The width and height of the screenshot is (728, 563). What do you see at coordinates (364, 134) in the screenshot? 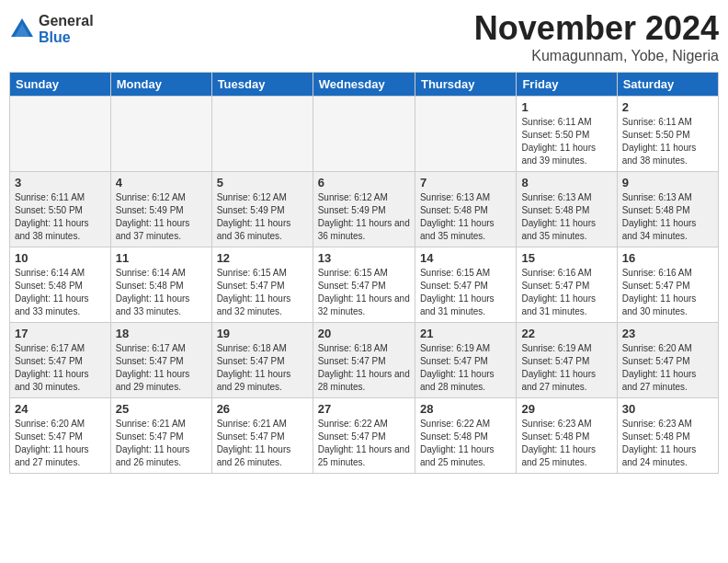
I see `calendar-week-row: 1Sunrise: 6:11 AM Sunset: 5:50 PM Daylig…` at bounding box center [364, 134].